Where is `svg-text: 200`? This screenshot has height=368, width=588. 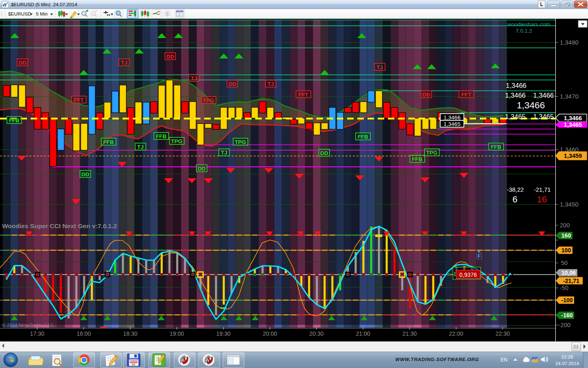 svg-text: 200 is located at coordinates (565, 225).